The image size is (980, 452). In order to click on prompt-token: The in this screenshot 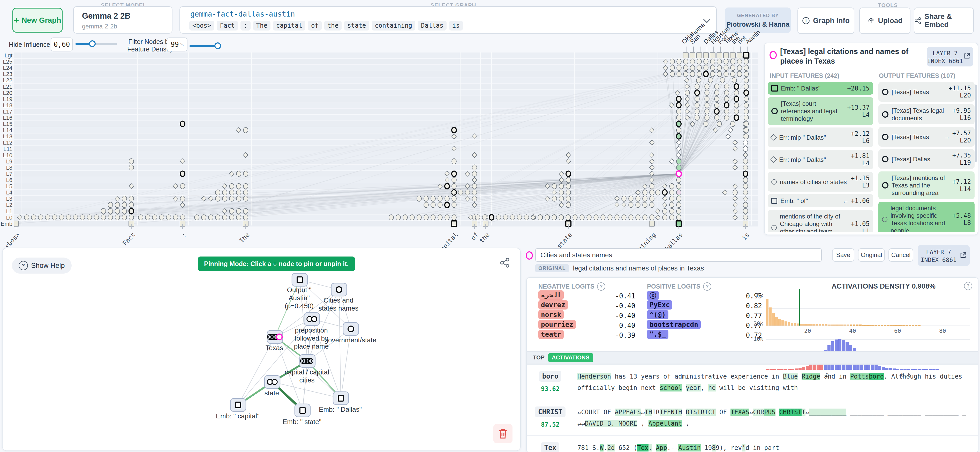, I will do `click(262, 25)`.